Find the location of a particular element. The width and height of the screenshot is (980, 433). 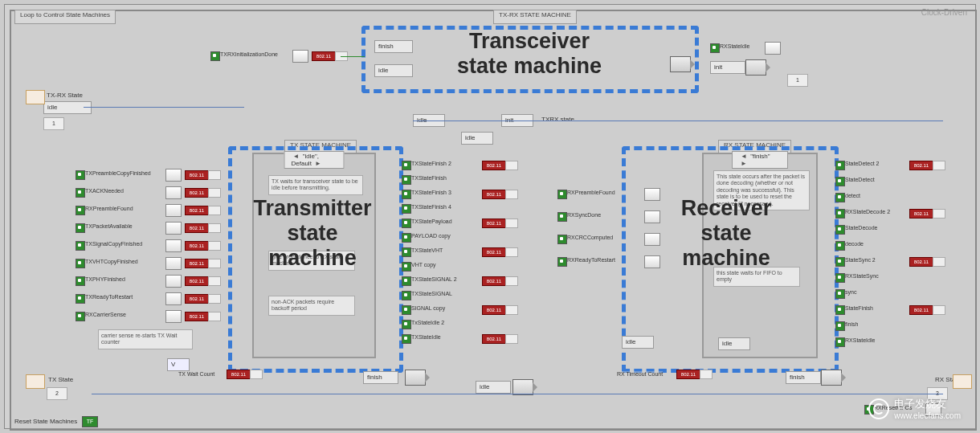

tx-input-label: TXPacketAvailable is located at coordinates (109, 227).